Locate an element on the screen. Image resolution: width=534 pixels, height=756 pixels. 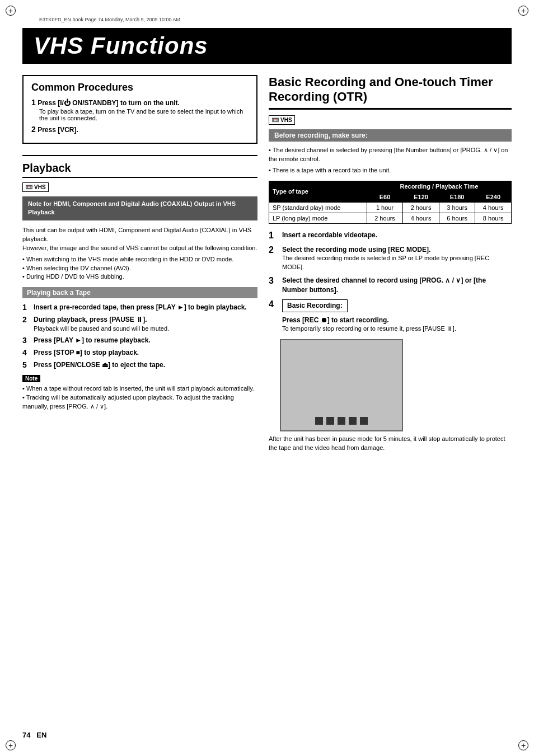
table-cell-lp-e120: 4 hours is located at coordinates (421, 218).